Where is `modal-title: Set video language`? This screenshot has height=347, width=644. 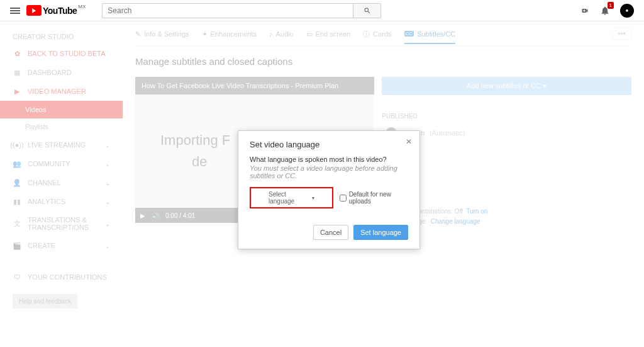
modal-title: Set video language is located at coordinates (329, 145).